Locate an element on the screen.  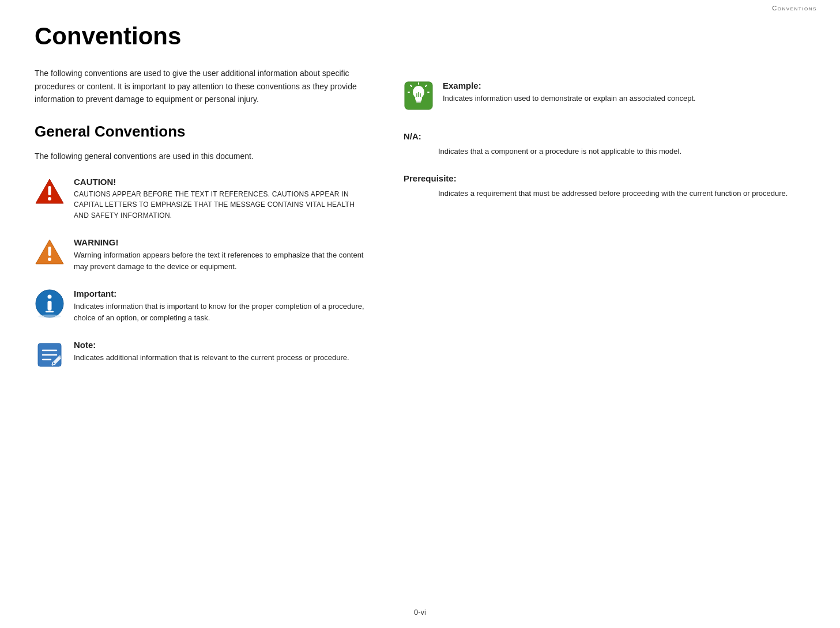
prereq-desc: Indicates a requirement that must be add… is located at coordinates (604, 194).